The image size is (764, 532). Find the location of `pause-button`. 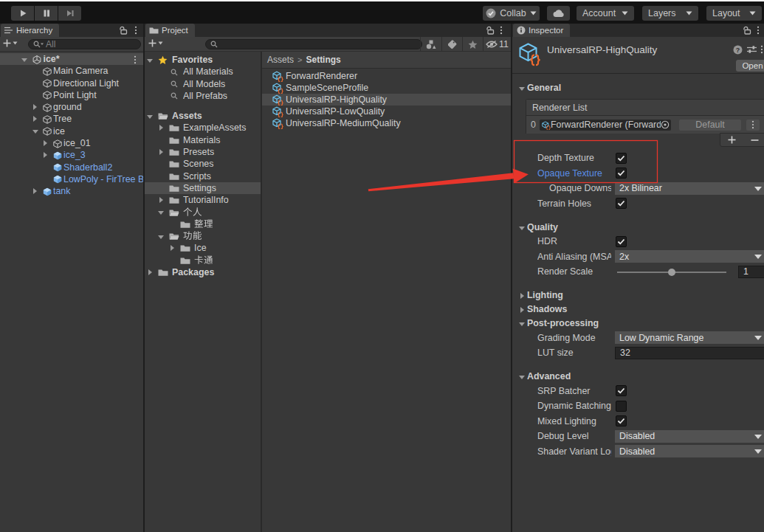

pause-button is located at coordinates (46, 13).